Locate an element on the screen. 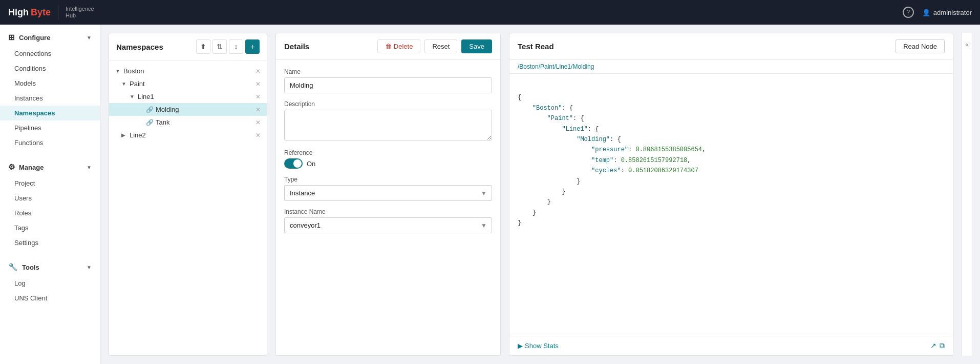  topnav: HighByte Intelligence Hub ? 👤 administra… is located at coordinates (490, 12).